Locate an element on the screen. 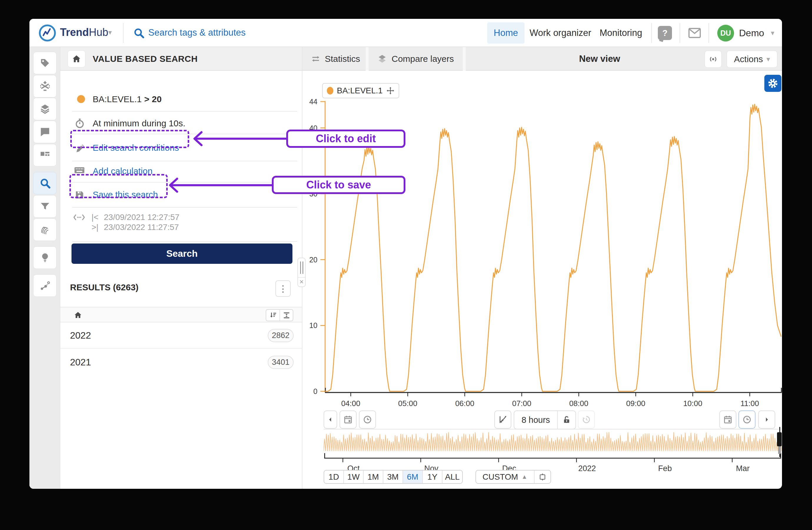 This screenshot has width=812, height=530. pan-left-button is located at coordinates (330, 419).